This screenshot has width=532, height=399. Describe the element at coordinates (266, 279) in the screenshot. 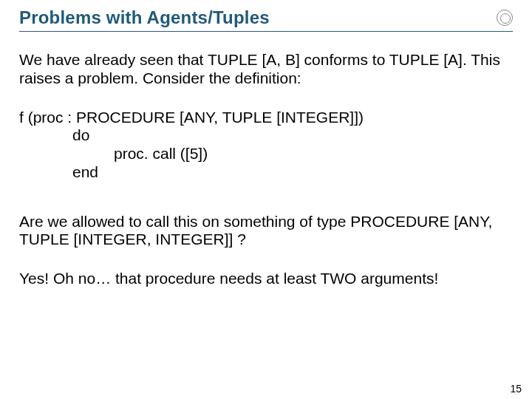

I see `answer-paragraph: Yes! Oh no… that procedure needs at leas…` at that location.